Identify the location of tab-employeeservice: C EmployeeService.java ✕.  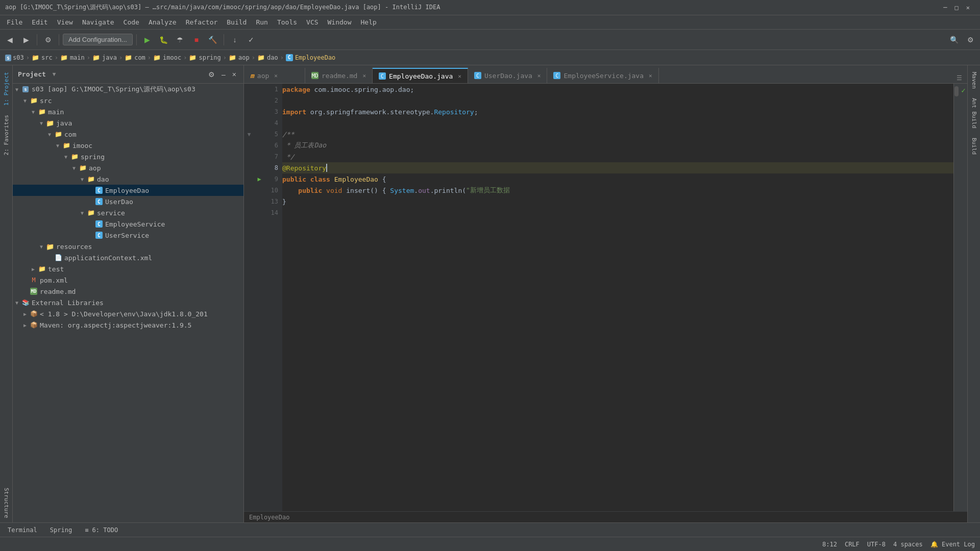
(603, 76).